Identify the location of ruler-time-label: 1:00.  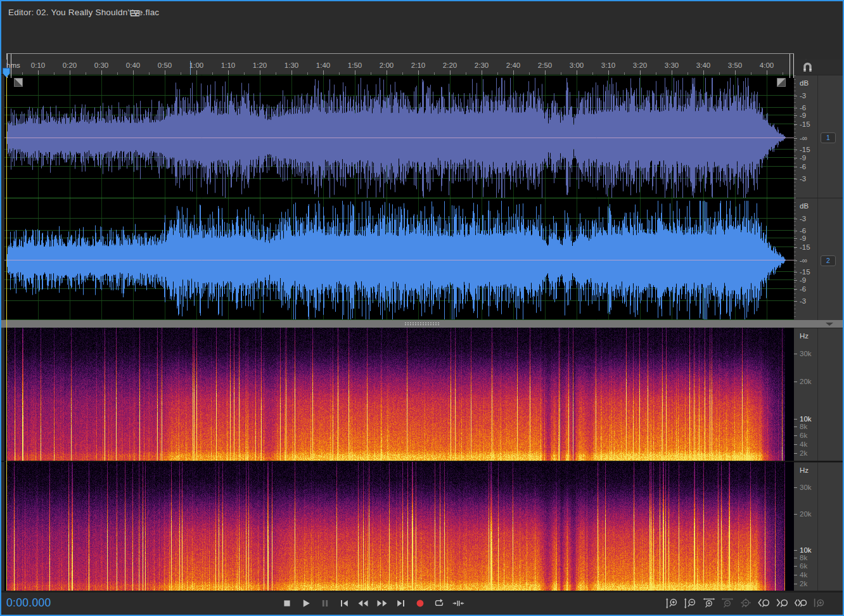
(196, 65).